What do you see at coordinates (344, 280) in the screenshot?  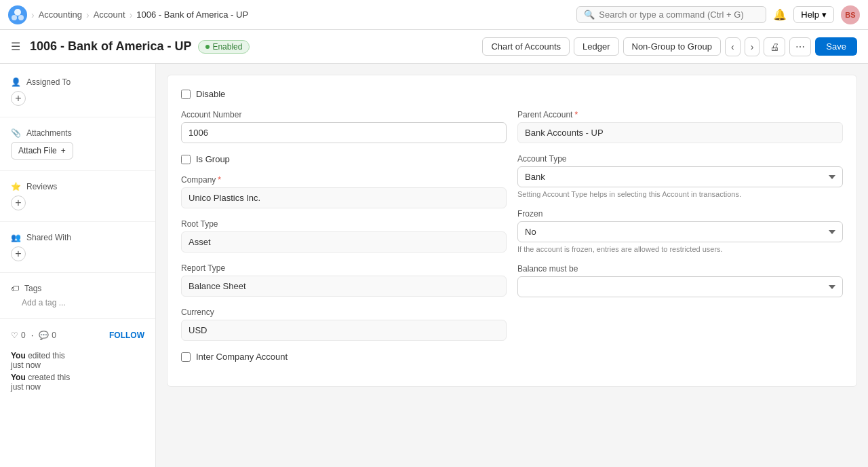 I see `report-type-row: Report Type Balance Sheet` at bounding box center [344, 280].